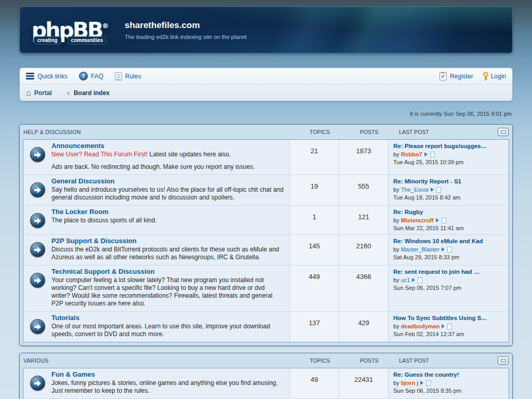 This screenshot has height=399, width=532. Describe the element at coordinates (449, 212) in the screenshot. I see `last-post-title-link: Re: Rugby` at that location.